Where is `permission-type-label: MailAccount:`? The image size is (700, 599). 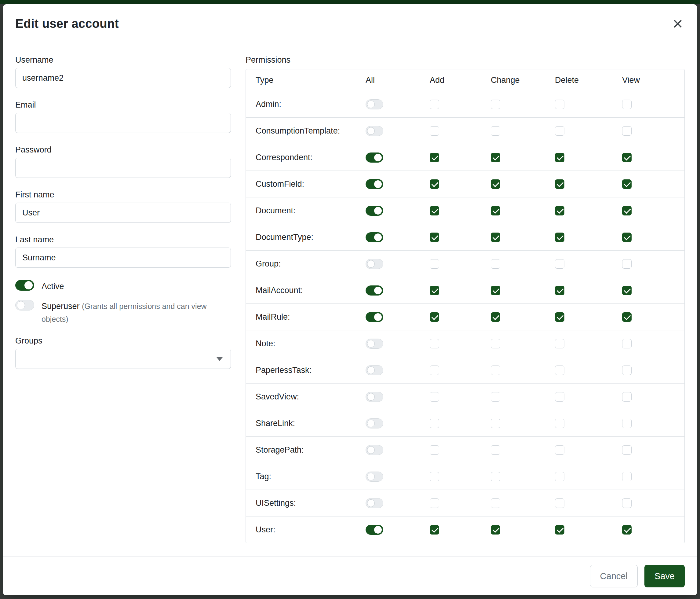 permission-type-label: MailAccount: is located at coordinates (311, 290).